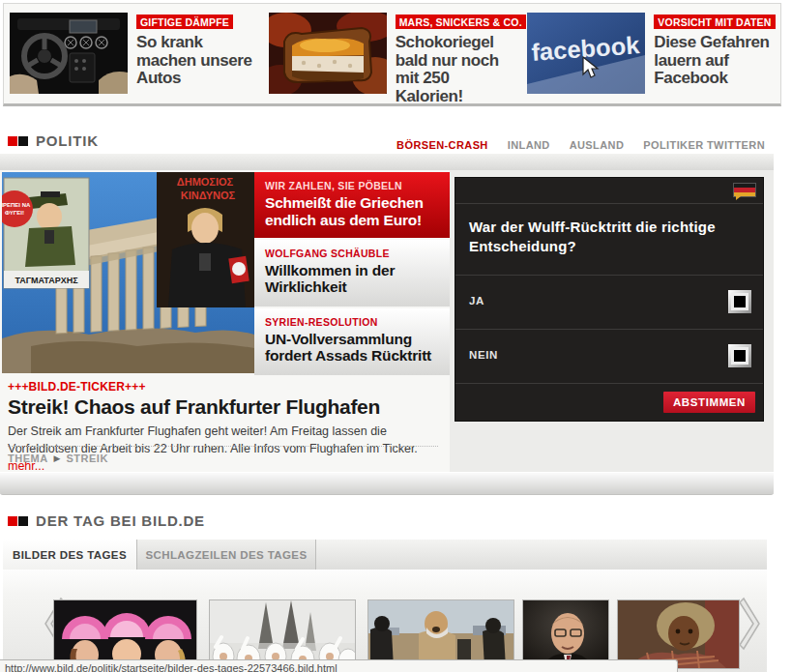 The height and width of the screenshot is (672, 792). What do you see at coordinates (28, 458) in the screenshot?
I see `thema-label: THEMA` at bounding box center [28, 458].